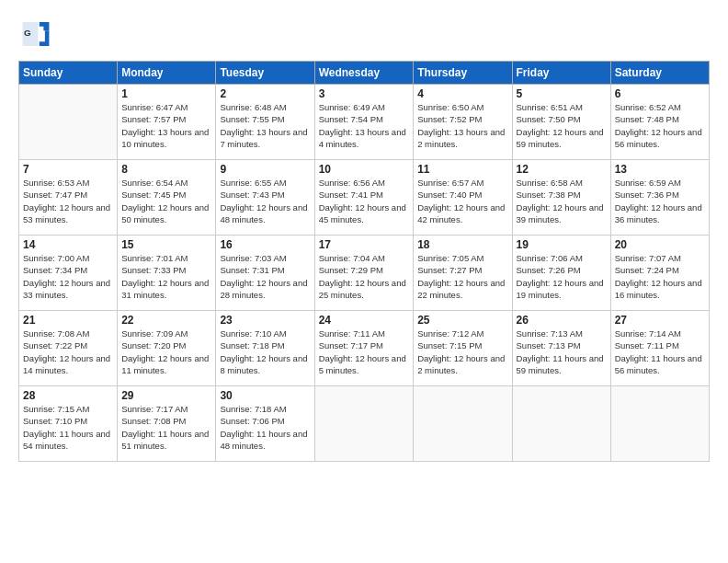 This screenshot has width=728, height=563. I want to click on day-info: Sunrise: 6:57 AMSunset: 7:40 PMDaylight:…, so click(462, 201).